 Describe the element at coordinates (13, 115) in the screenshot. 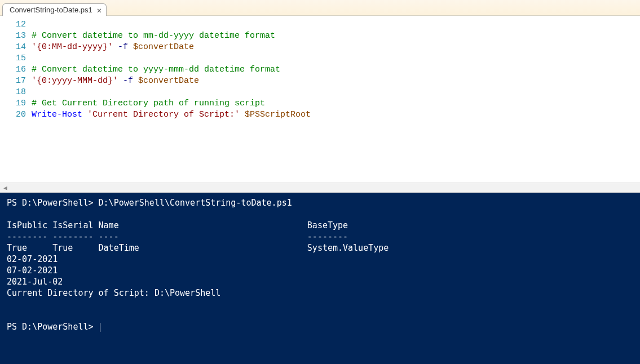

I see `line-number: 20` at that location.